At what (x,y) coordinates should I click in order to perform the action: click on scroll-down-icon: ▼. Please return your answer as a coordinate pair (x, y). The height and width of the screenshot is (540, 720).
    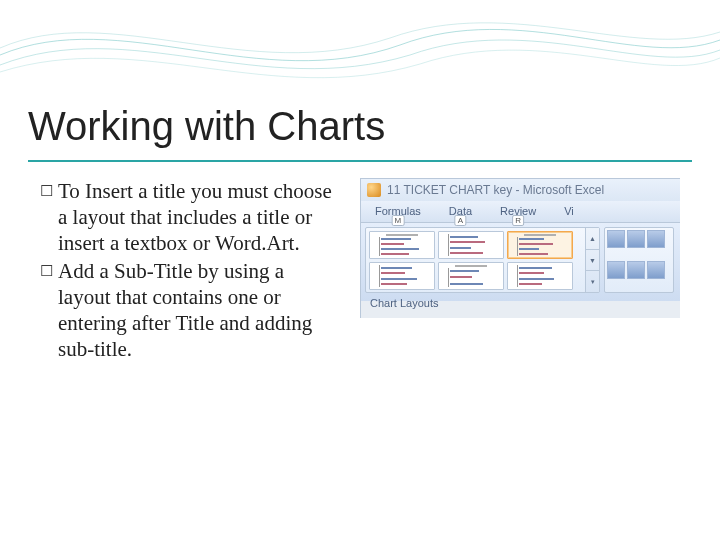
    Looking at the image, I should click on (592, 261).